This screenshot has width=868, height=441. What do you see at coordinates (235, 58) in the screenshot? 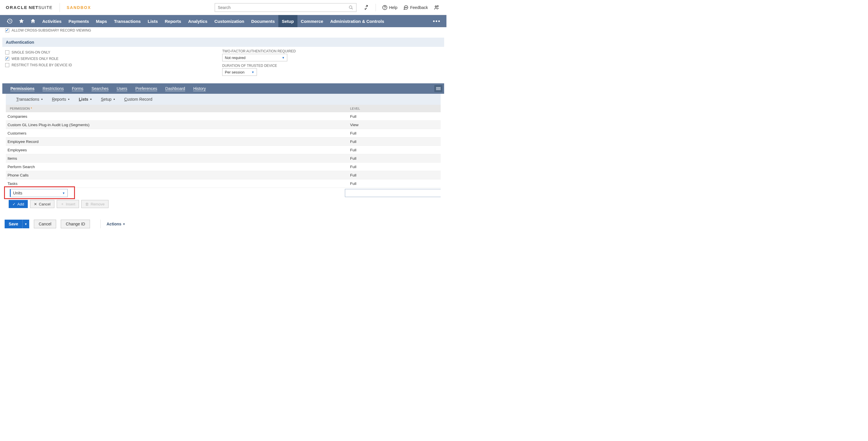
I see `tfa-value: Not required` at bounding box center [235, 58].